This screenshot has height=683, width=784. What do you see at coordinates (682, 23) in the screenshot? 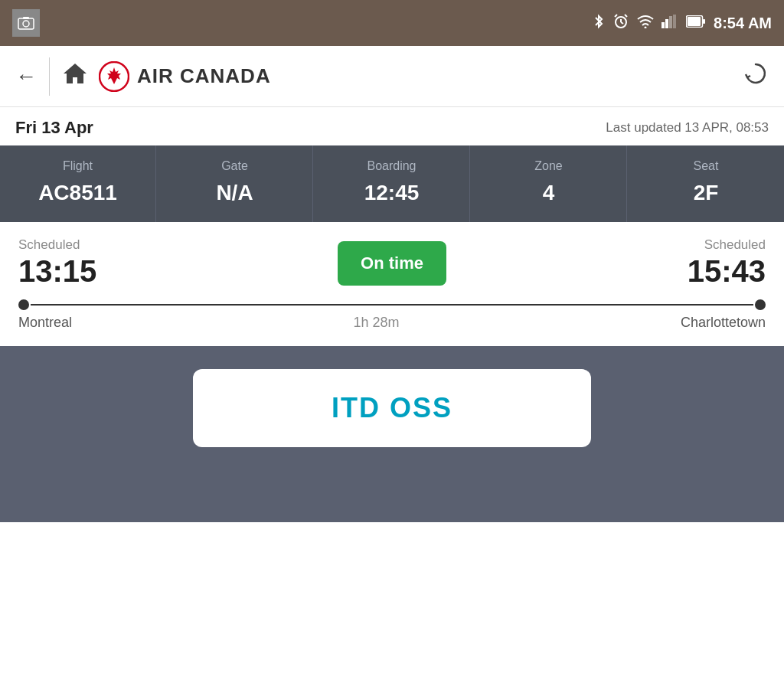
I see `status-bar-right: 8:54 AM` at bounding box center [682, 23].